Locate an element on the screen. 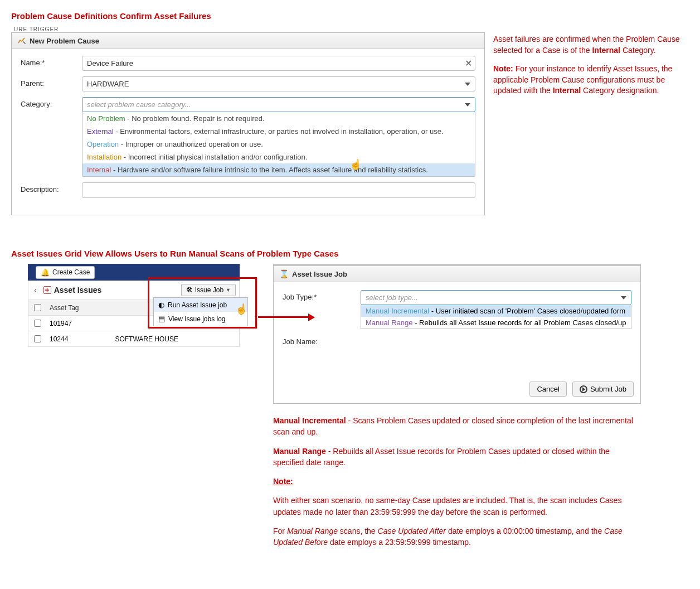  create-case-button: 🔔 Create Case is located at coordinates (65, 272).